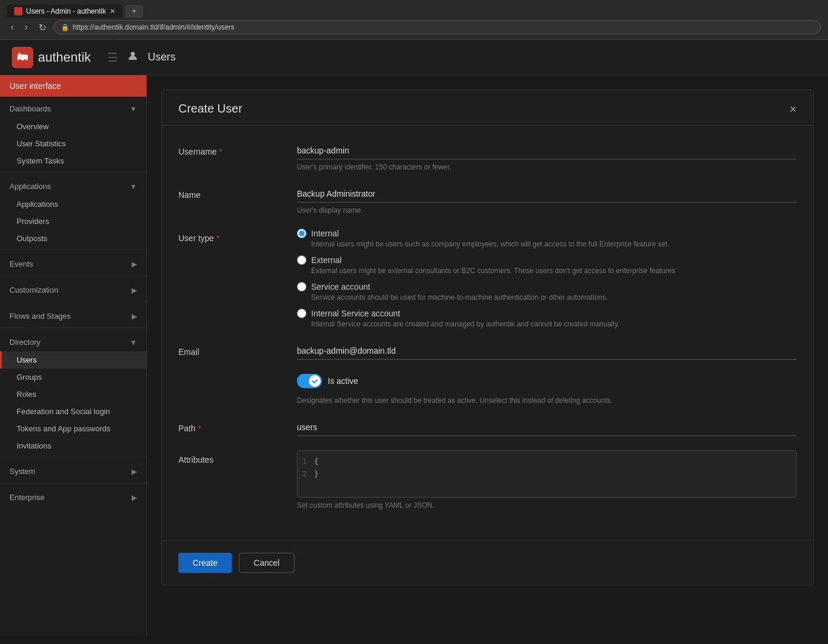 The image size is (828, 644). What do you see at coordinates (238, 376) in the screenshot?
I see `is-active-label-spacer` at bounding box center [238, 376].